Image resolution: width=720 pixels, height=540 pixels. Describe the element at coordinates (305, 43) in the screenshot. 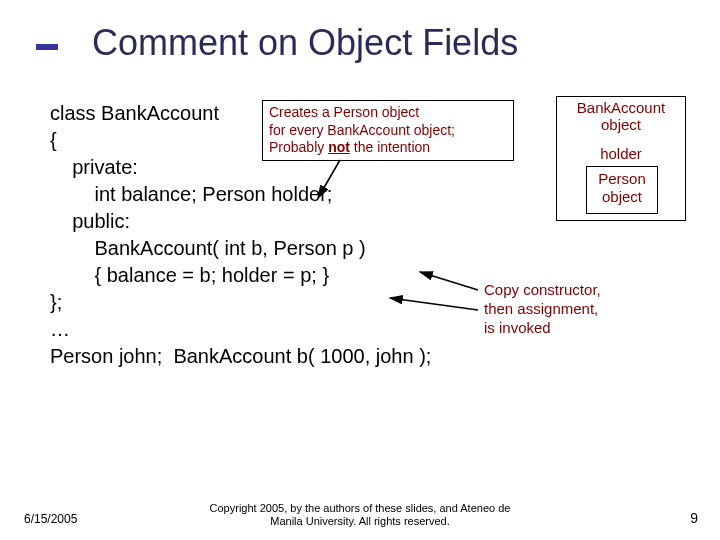

I see `slide-title: Comment on Object Fields` at that location.